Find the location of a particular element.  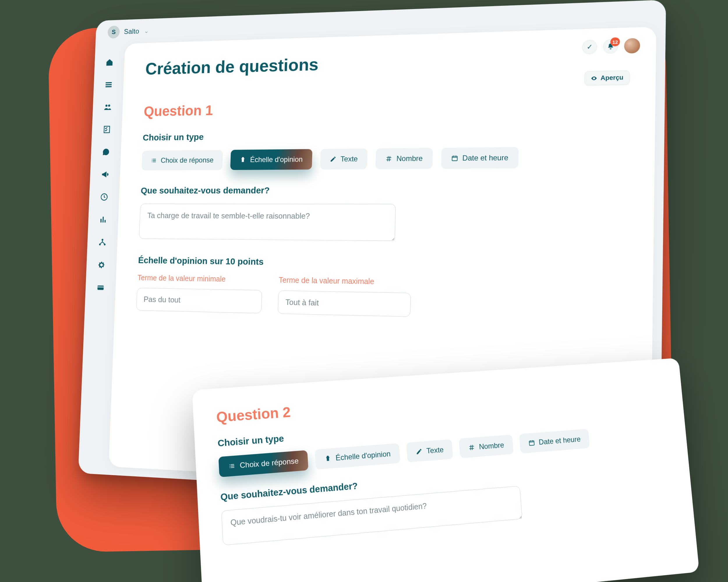

header-actions: ✓ 12 is located at coordinates (611, 46).